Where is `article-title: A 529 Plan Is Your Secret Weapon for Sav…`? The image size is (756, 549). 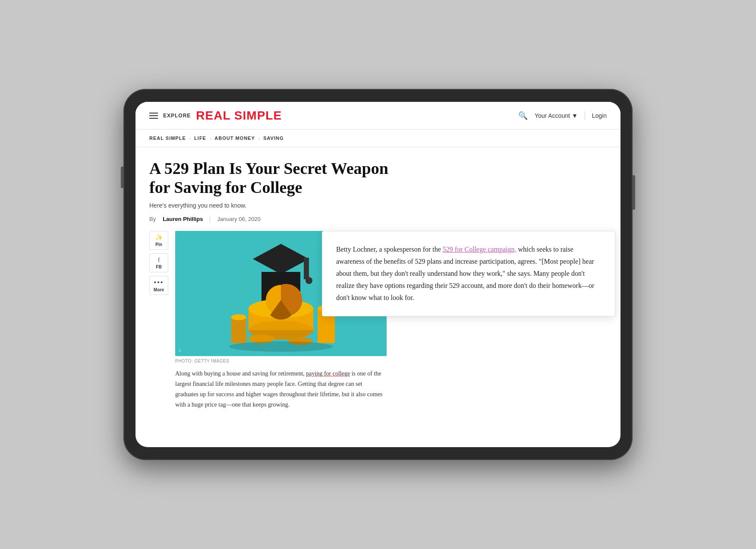
article-title: A 529 Plan Is Your Secret Weapon for Sav… is located at coordinates (279, 178).